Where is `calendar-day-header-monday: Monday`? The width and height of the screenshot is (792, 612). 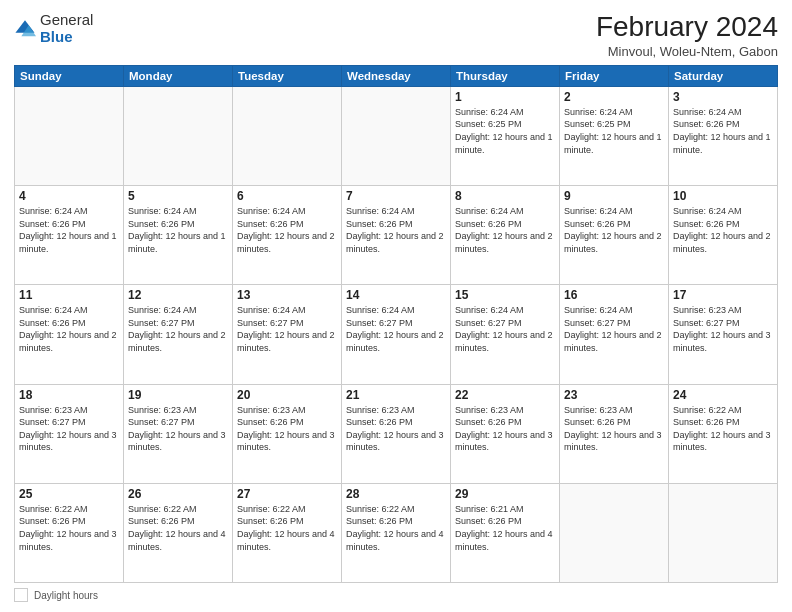 calendar-day-header-monday: Monday is located at coordinates (178, 76).